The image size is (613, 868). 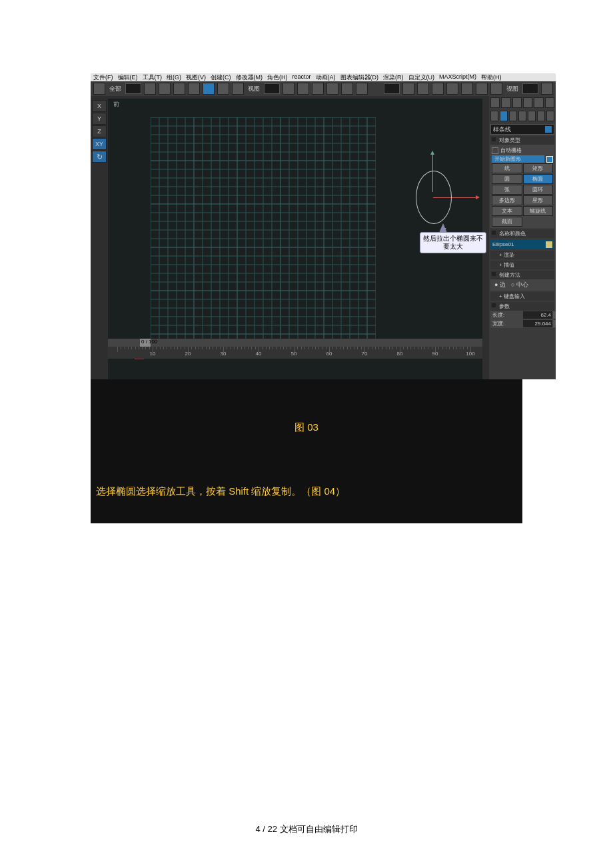 I want to click on menu-file: 文件(F), so click(x=103, y=77).